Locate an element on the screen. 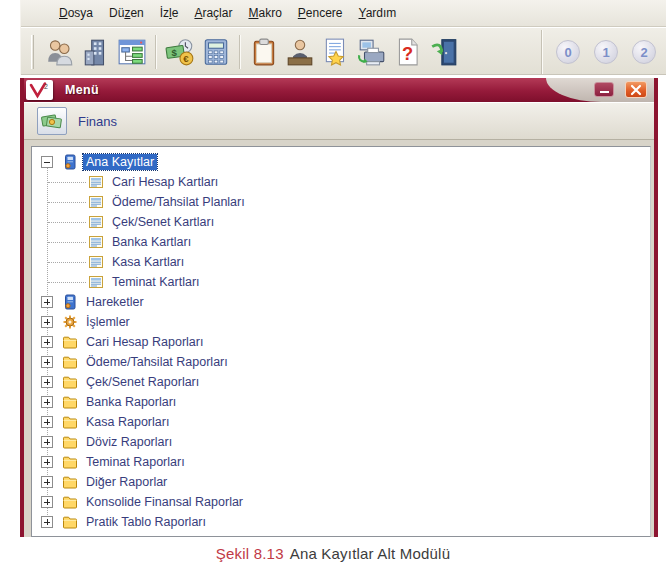 Image resolution: width=666 pixels, height=575 pixels. tree-item-cek-senet-kartlari: Çek/Senet Kartları is located at coordinates (341, 222).